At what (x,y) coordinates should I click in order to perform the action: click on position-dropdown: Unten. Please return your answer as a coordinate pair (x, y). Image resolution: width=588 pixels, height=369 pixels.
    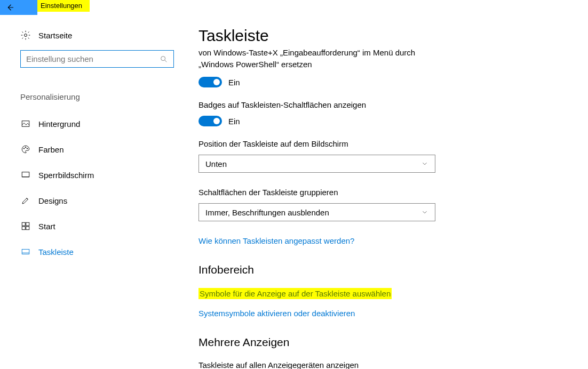
    Looking at the image, I should click on (317, 164).